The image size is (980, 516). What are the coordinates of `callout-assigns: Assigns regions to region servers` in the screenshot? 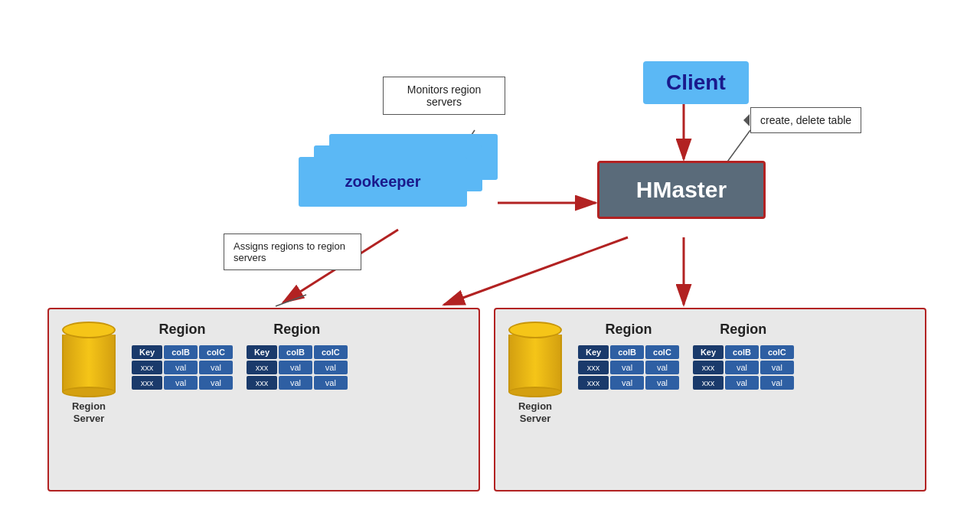 It's located at (292, 252).